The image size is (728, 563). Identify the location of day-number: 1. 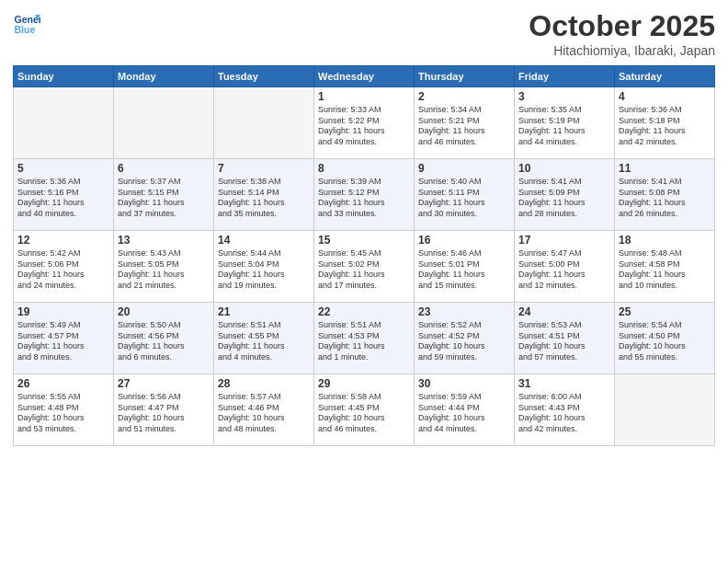
(364, 97).